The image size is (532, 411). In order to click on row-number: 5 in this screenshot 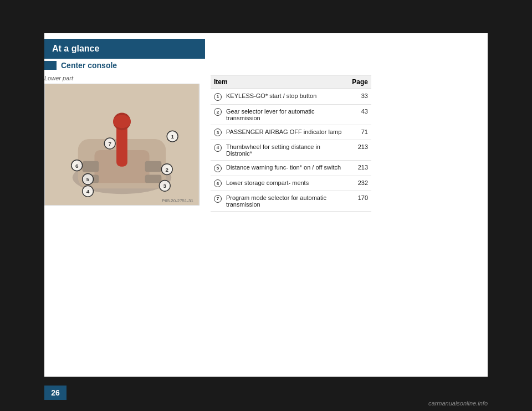, I will do `click(217, 168)`.